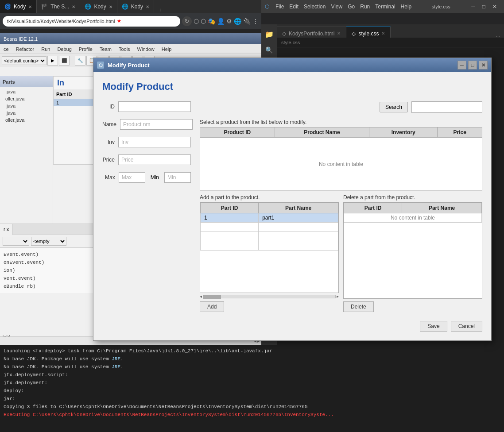 The height and width of the screenshot is (432, 504). I want to click on price-input, so click(155, 160).